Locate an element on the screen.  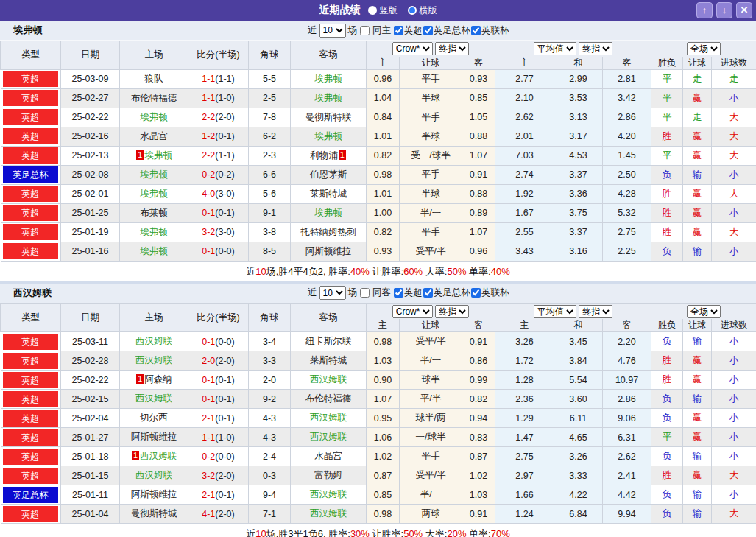
radio-vertical: 竖版 is located at coordinates (383, 10).